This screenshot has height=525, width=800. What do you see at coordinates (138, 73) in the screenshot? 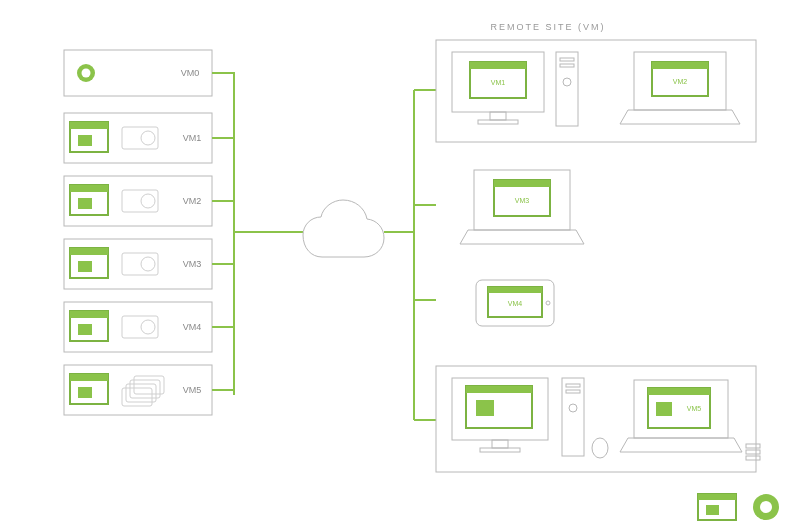
I see `host-vm0: VM0` at bounding box center [138, 73].